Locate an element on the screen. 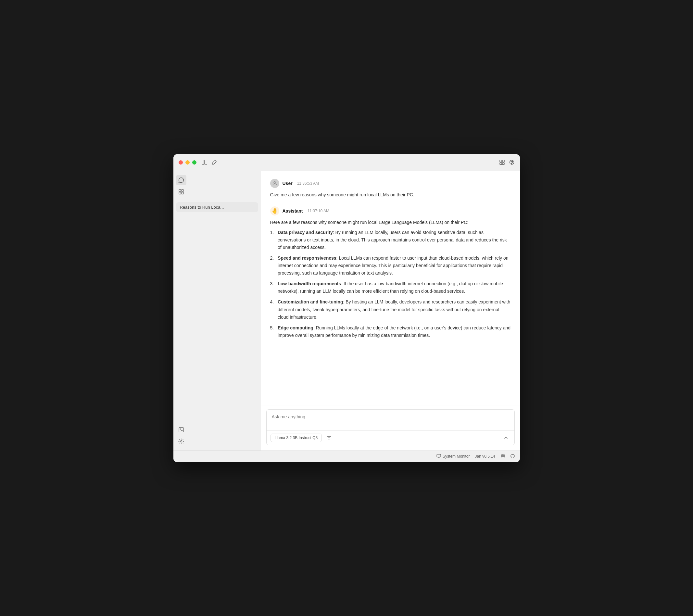  collapse-button is located at coordinates (506, 438).